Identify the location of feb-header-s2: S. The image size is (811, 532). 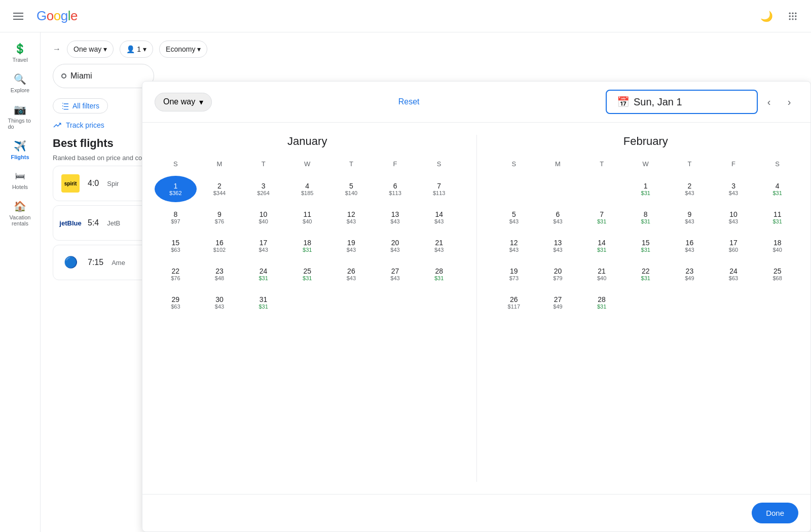
(778, 164).